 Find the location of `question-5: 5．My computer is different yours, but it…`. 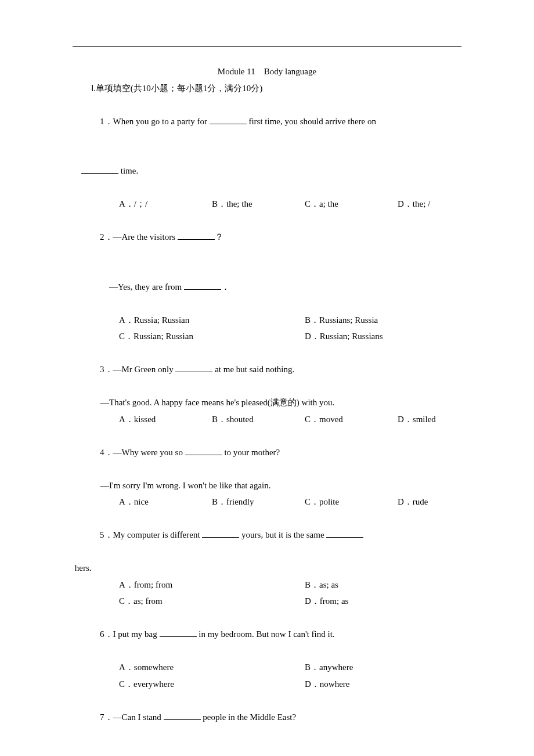

question-5: 5．My computer is different yours, but it… is located at coordinates (267, 535).